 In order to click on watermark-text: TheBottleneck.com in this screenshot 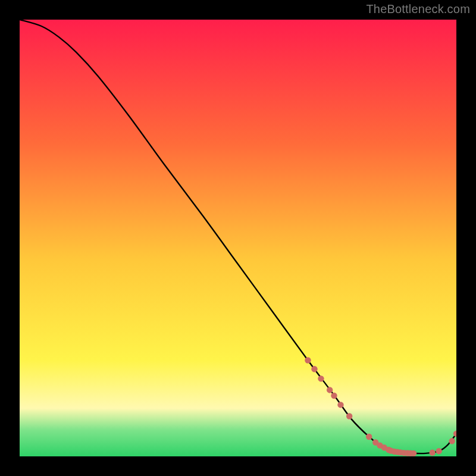, I will do `click(418, 10)`.